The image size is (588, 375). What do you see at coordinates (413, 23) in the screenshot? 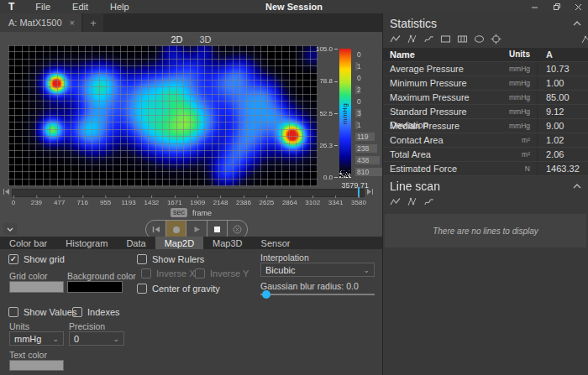
I see `statistics-title: Statistics` at bounding box center [413, 23].